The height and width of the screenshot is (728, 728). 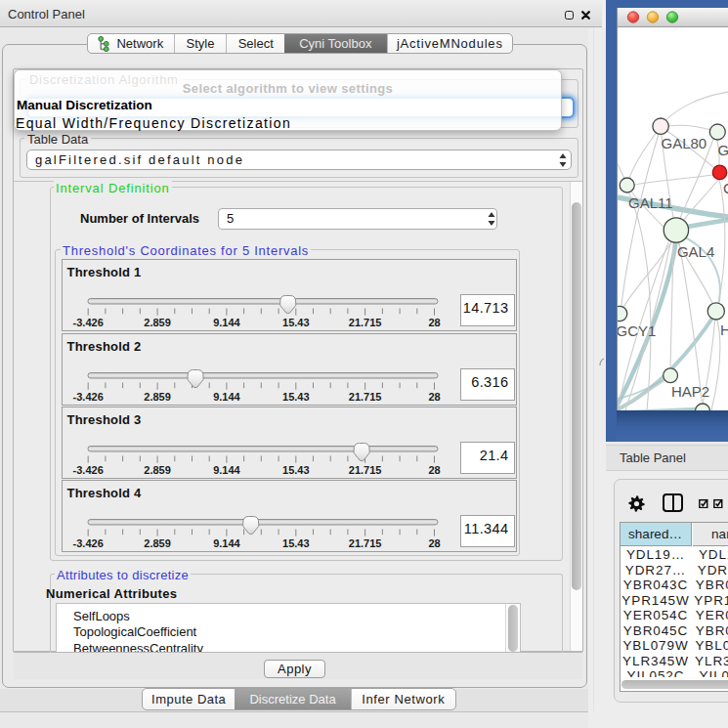 What do you see at coordinates (637, 330) in the screenshot?
I see `svg-text: GCY1` at bounding box center [637, 330].